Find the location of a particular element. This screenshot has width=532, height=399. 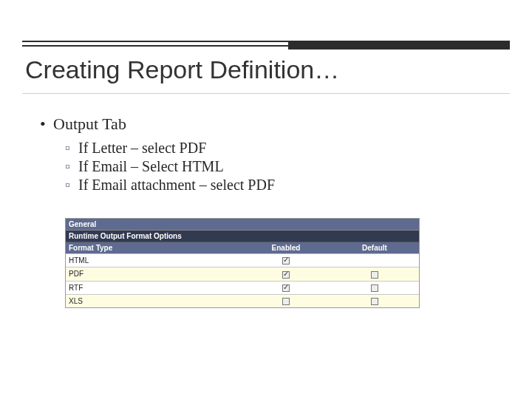

table-column-headers: Format Type Enabled Default is located at coordinates (242, 248).